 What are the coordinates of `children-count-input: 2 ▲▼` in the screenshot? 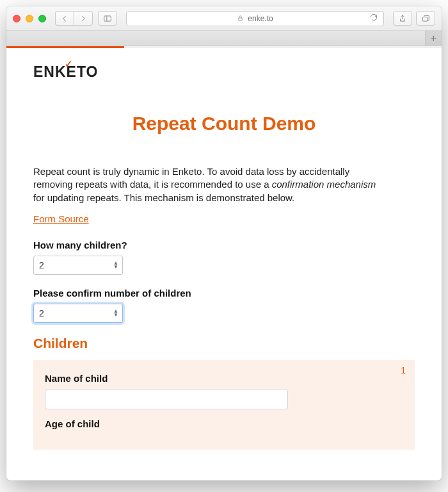 It's located at (78, 265).